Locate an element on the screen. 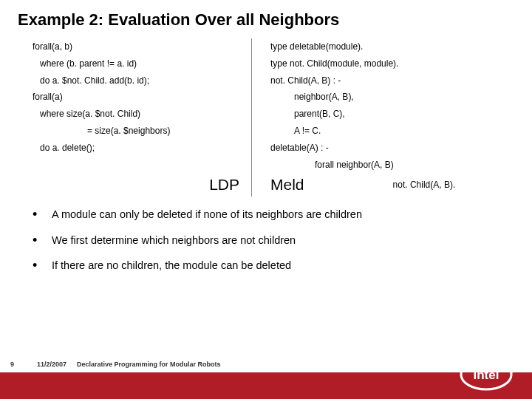 Image resolution: width=532 pixels, height=399 pixels. code-line: forall(a) is located at coordinates (144, 98).